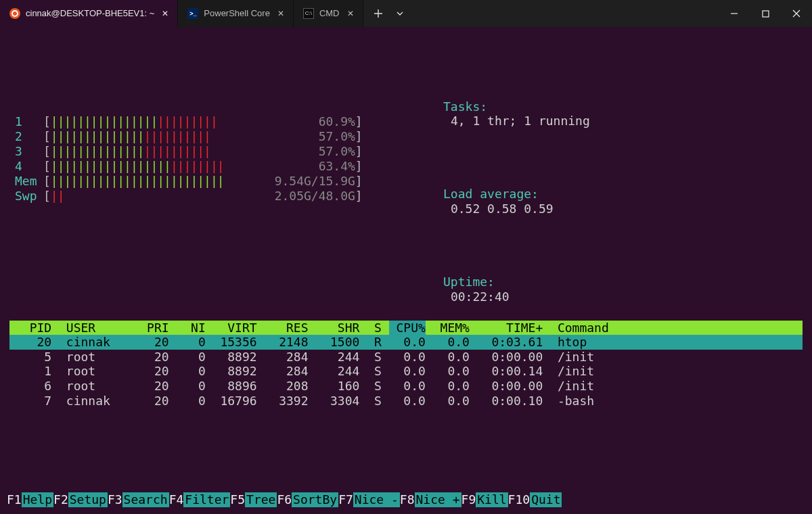 The width and height of the screenshot is (812, 514). Describe the element at coordinates (29, 166) in the screenshot. I see `meter-label: 4` at that location.